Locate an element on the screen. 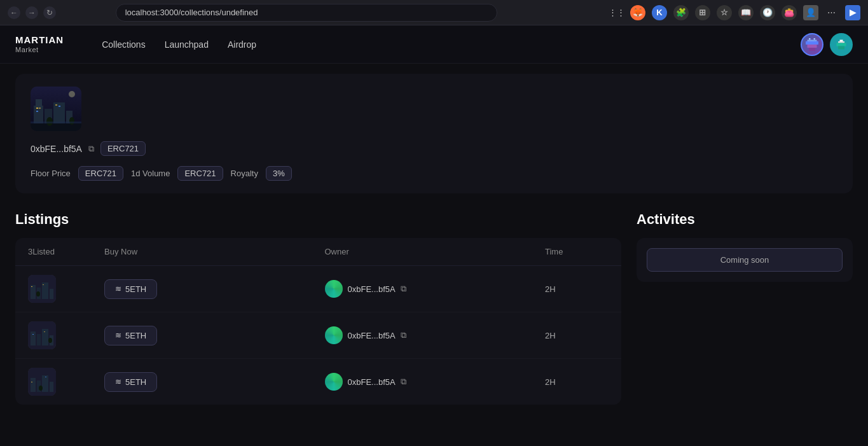 This screenshot has width=868, height=446. floor-price-label: Floor Price is located at coordinates (51, 173).